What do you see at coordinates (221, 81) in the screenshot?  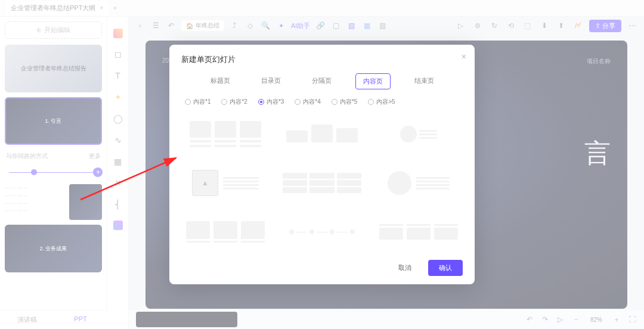 I see `tab-title-page: 标题页` at bounding box center [221, 81].